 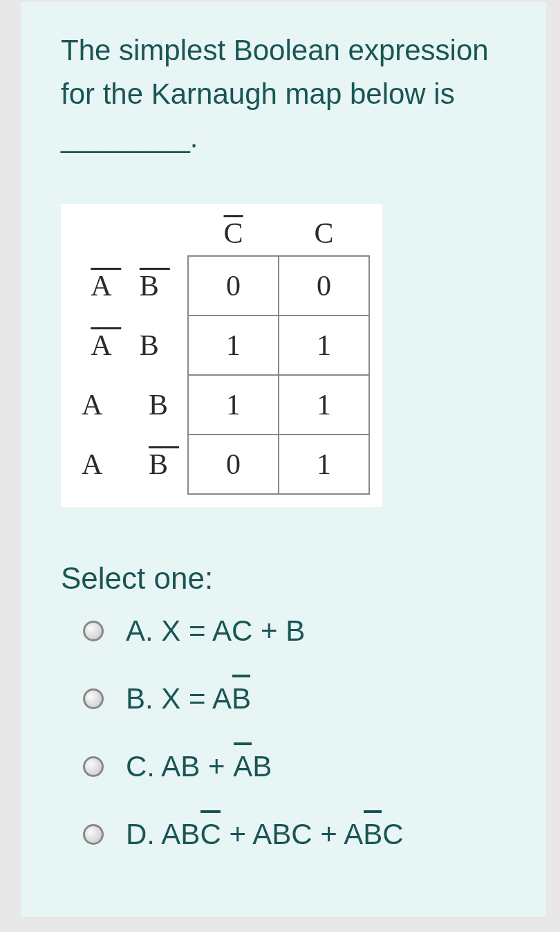 I want to click on option-c-label: C. AB + AB, so click(x=199, y=767).